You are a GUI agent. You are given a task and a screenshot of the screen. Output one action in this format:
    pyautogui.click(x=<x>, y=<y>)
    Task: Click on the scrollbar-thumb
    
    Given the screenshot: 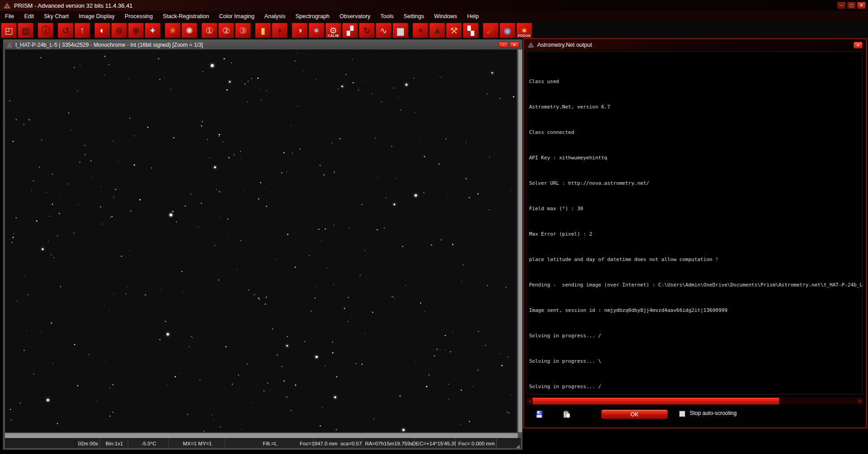 What is the action you would take?
    pyautogui.click(x=656, y=401)
    